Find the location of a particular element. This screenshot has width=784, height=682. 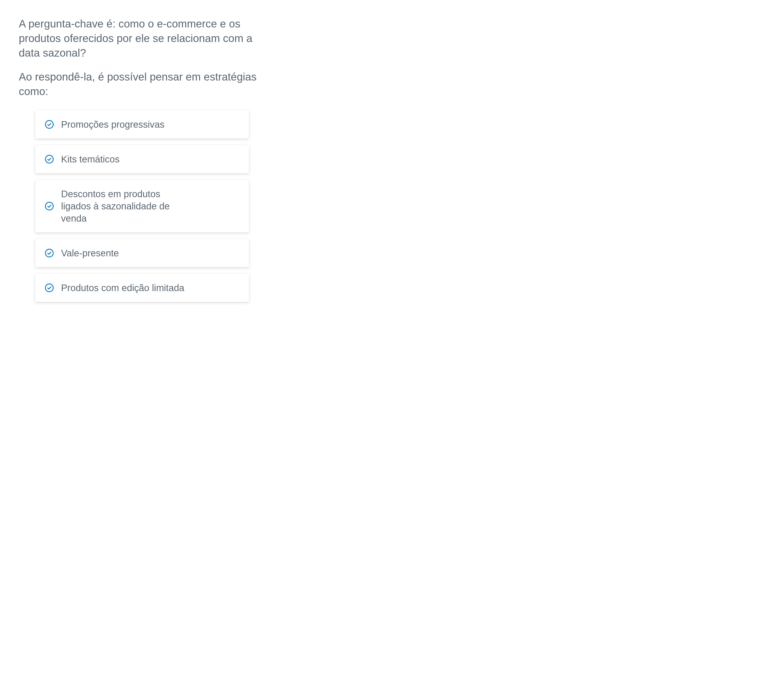

strategy-label: Descontos em produtos ligados à sazonali… is located at coordinates (127, 206).